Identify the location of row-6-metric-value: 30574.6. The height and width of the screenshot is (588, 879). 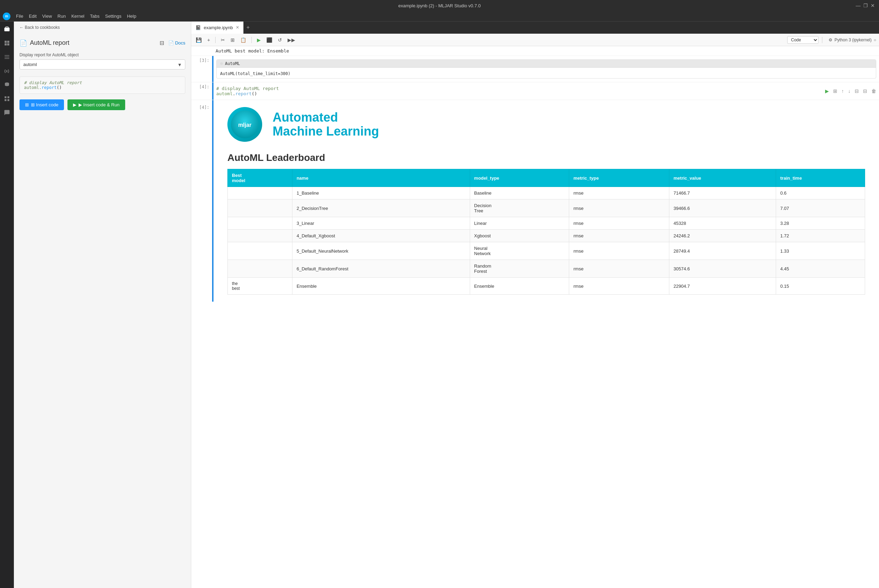
(723, 268).